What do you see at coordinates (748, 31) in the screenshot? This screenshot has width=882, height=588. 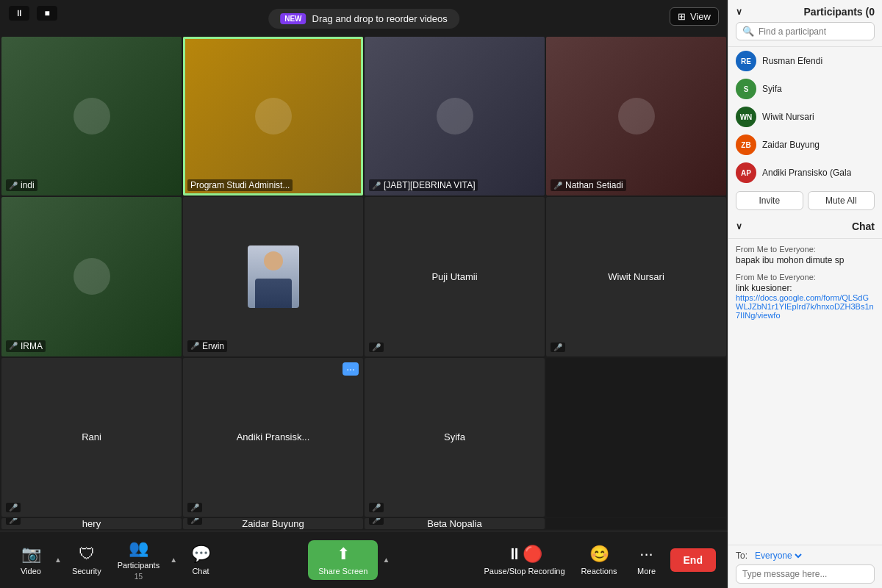 I see `search-icon: 🔍` at bounding box center [748, 31].